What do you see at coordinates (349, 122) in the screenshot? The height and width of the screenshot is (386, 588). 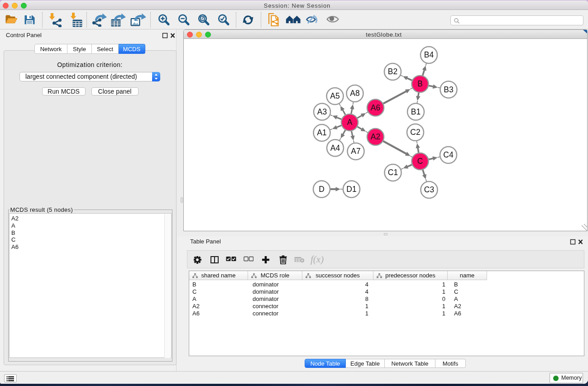 I see `svg-text: A` at bounding box center [349, 122].